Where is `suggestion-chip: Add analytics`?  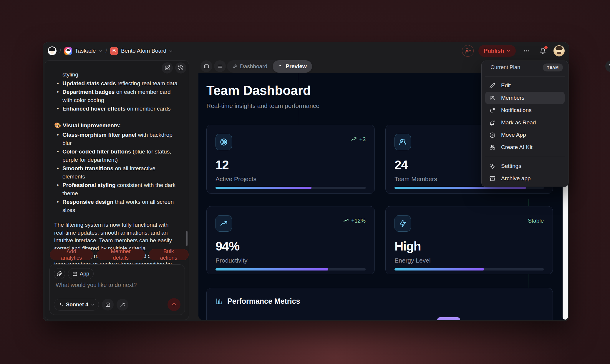
suggestion-chip: Add analytics is located at coordinates (71, 255).